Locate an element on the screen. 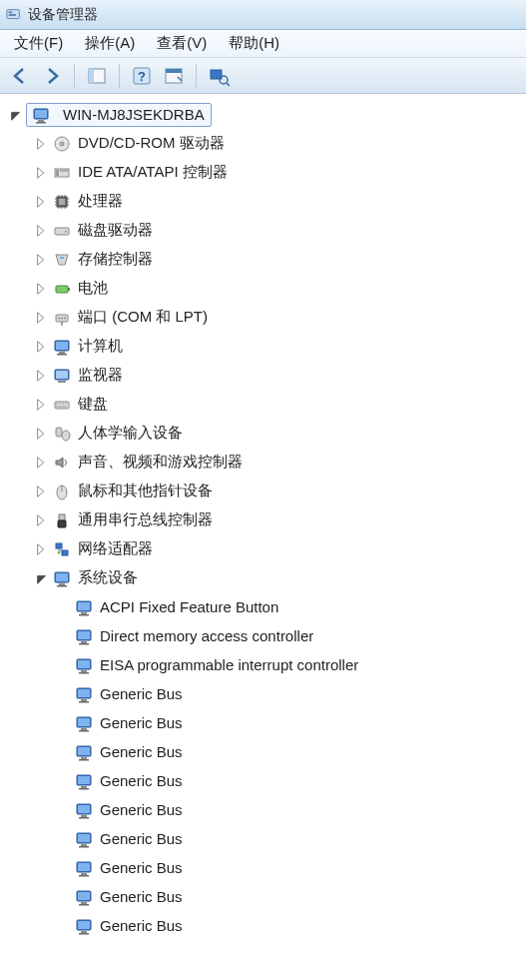 This screenshot has width=526, height=980. category-label: 声音、视频和游戏控制器 is located at coordinates (160, 462).